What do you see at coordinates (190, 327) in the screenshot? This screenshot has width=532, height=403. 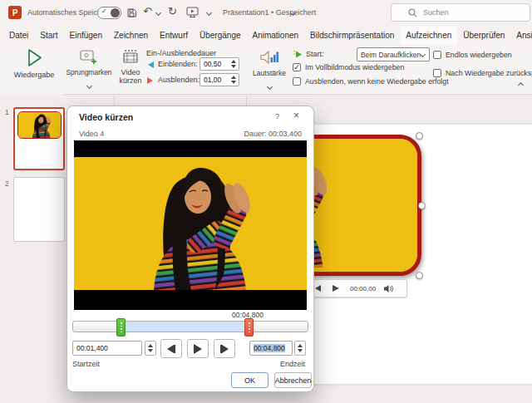 I see `trim-timeline` at bounding box center [190, 327].